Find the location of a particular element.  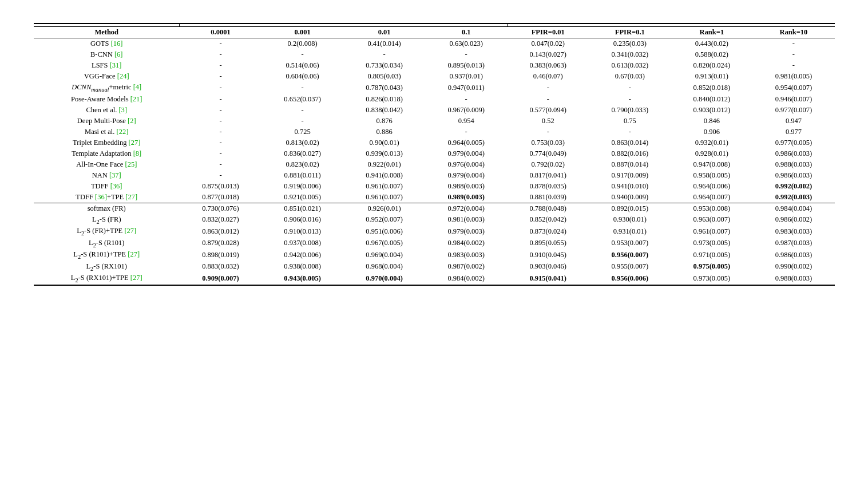

method-cell: L2-S (R101)+TPE [27] is located at coordinates (106, 255).